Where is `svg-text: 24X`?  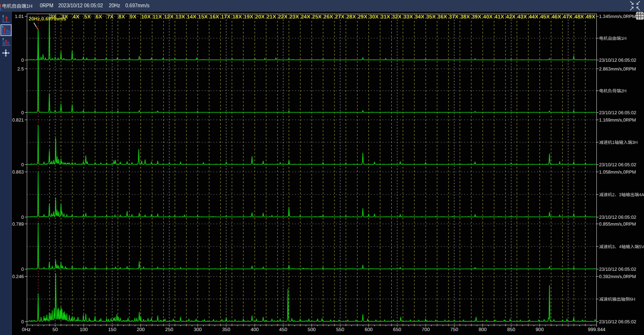
svg-text: 24X is located at coordinates (306, 17).